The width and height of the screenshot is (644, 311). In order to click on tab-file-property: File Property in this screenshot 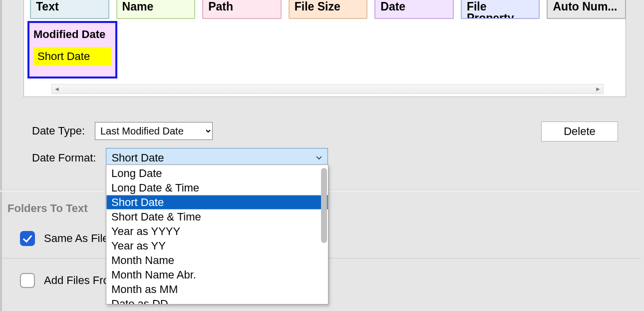, I will do `click(500, 10)`.